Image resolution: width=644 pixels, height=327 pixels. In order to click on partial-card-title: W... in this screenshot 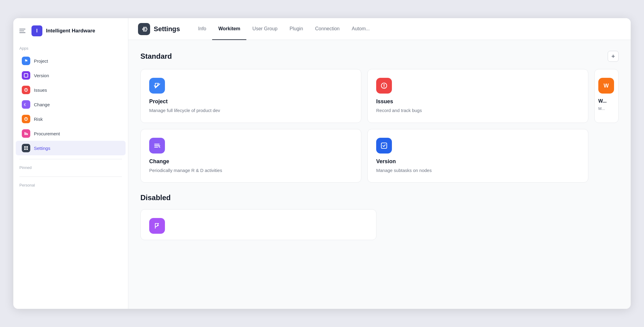, I will do `click(606, 101)`.